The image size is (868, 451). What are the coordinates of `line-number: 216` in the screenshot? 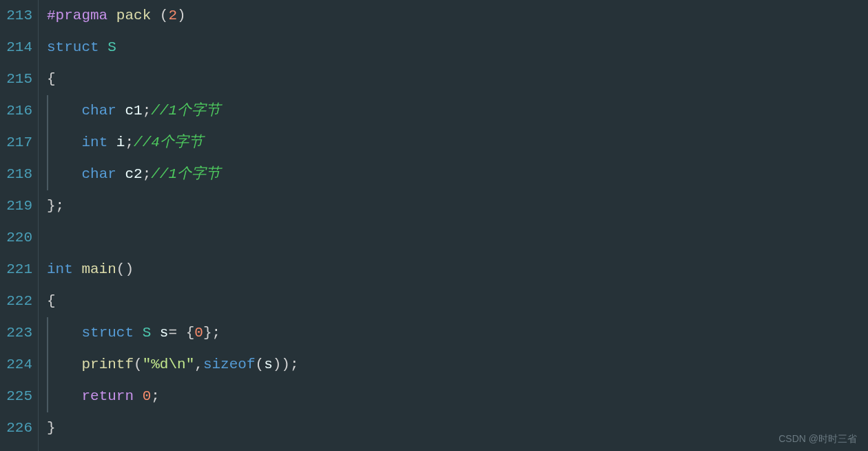 It's located at (17, 111).